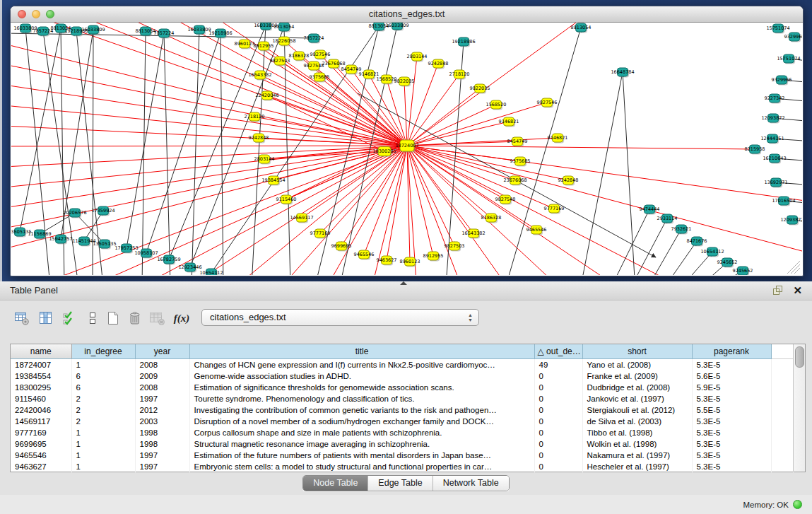 This screenshot has width=812, height=514. What do you see at coordinates (362, 444) in the screenshot?
I see `cell-title: Structural magnetic resonance image aver…` at bounding box center [362, 444].